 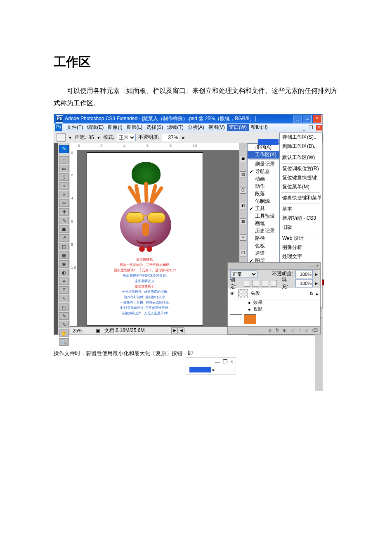 What do you see at coordinates (64, 194) in the screenshot?
I see `crop-tool: ⌗` at bounding box center [64, 194].